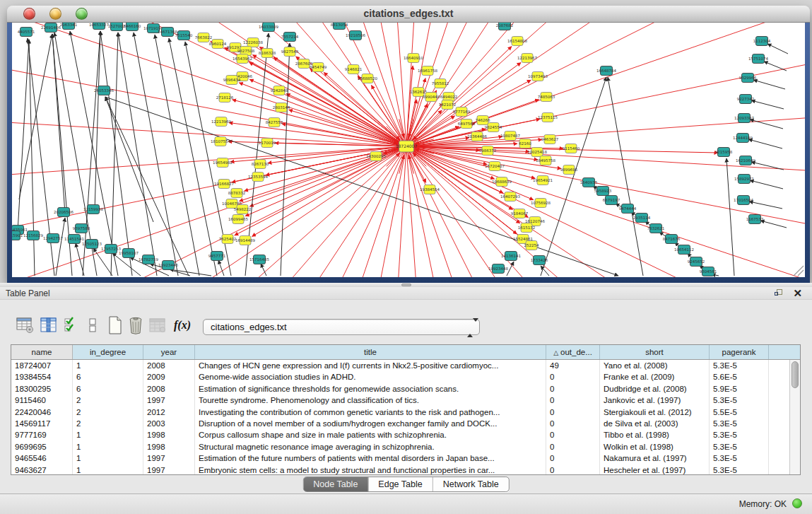  Describe the element at coordinates (656, 229) in the screenshot. I see `network-node: 7632621` at that location.